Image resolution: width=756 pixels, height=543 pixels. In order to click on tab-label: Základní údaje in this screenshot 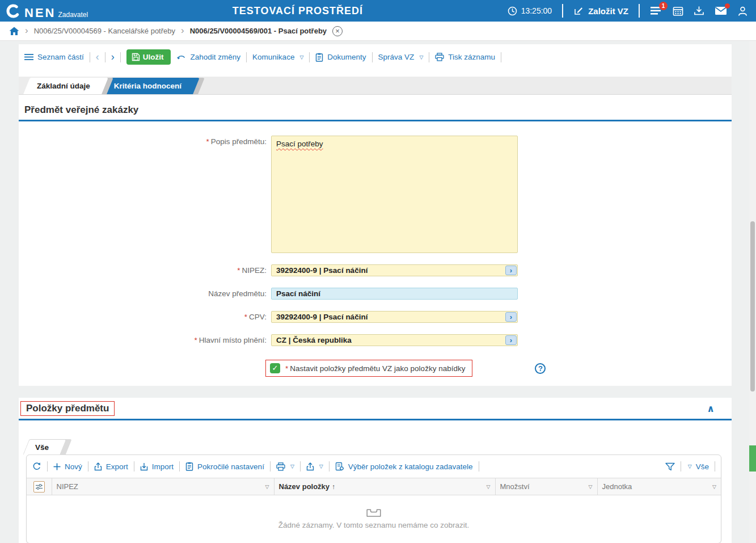, I will do `click(64, 86)`.